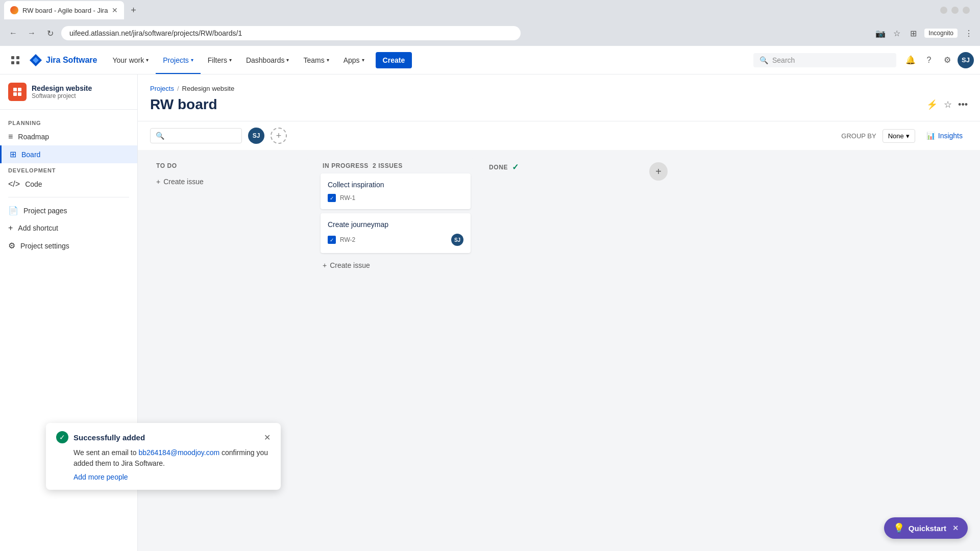 The width and height of the screenshot is (980, 551). I want to click on user-avatar: SJ, so click(966, 60).